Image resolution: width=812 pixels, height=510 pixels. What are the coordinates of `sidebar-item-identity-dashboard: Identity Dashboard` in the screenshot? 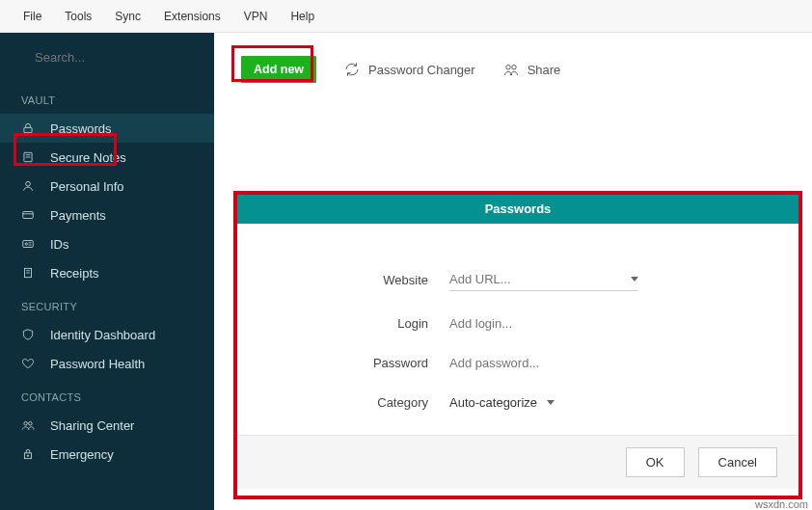 It's located at (107, 335).